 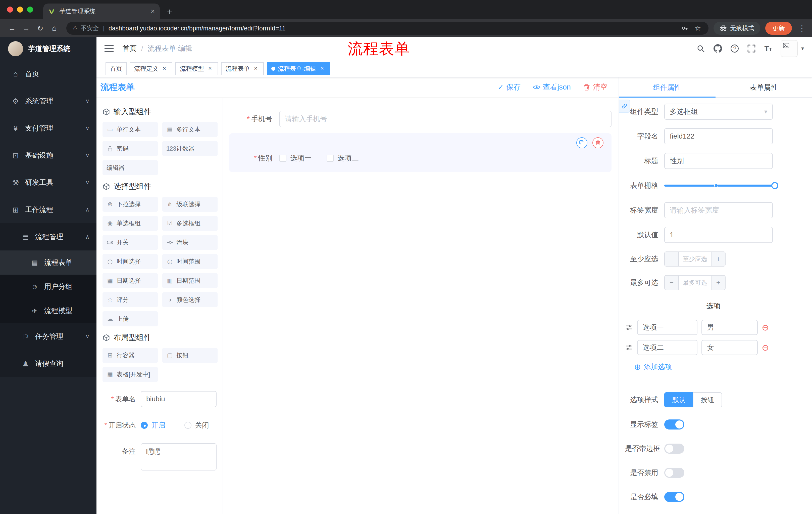 What do you see at coordinates (197, 69) in the screenshot?
I see `tag-process-model: 流程模型 ×` at bounding box center [197, 69].